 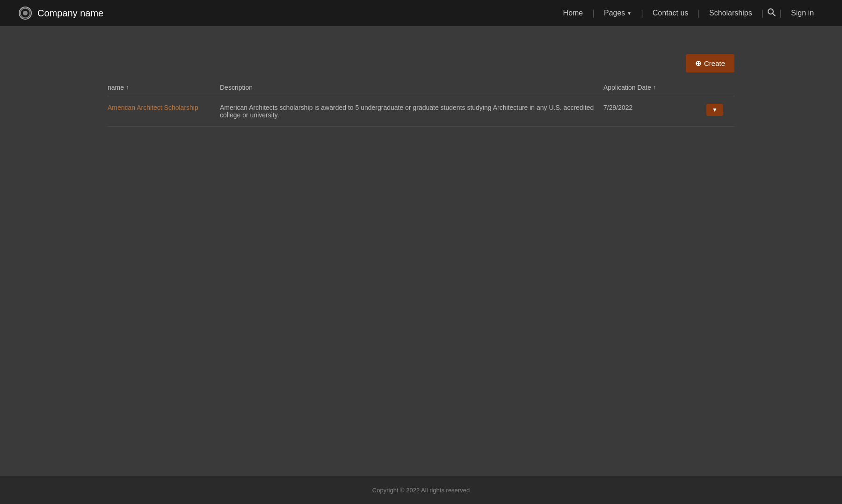 What do you see at coordinates (61, 13) in the screenshot?
I see `brand: Company name` at bounding box center [61, 13].